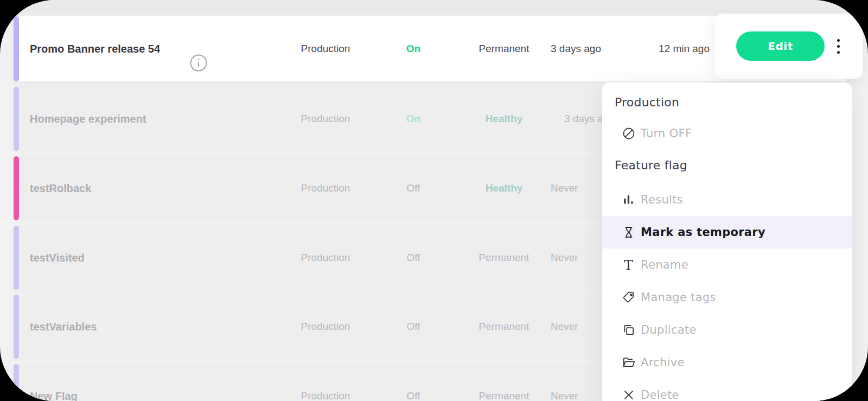 This screenshot has width=868, height=401. What do you see at coordinates (727, 232) in the screenshot?
I see `menu-item-mark-as-temporary: Mark as temporary` at bounding box center [727, 232].